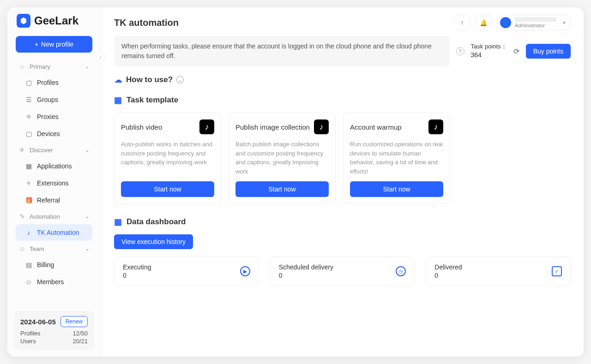 The height and width of the screenshot is (364, 591). I want to click on card-title: Publish image collection, so click(272, 127).